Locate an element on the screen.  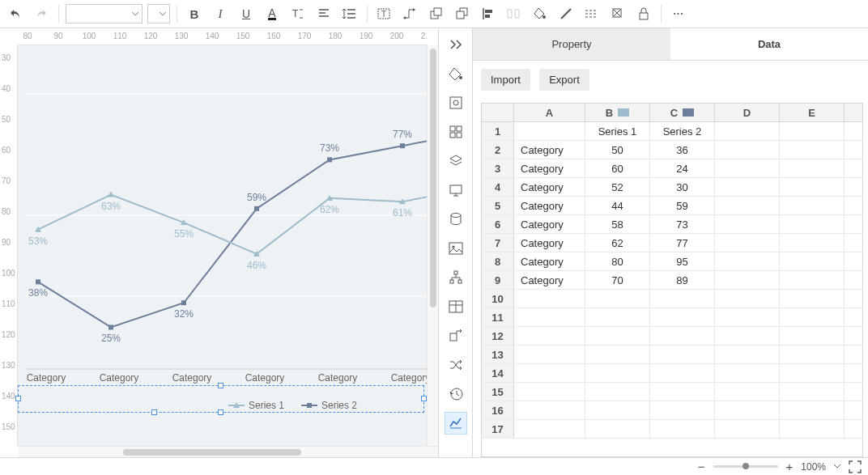
history-tool is located at coordinates (456, 394).